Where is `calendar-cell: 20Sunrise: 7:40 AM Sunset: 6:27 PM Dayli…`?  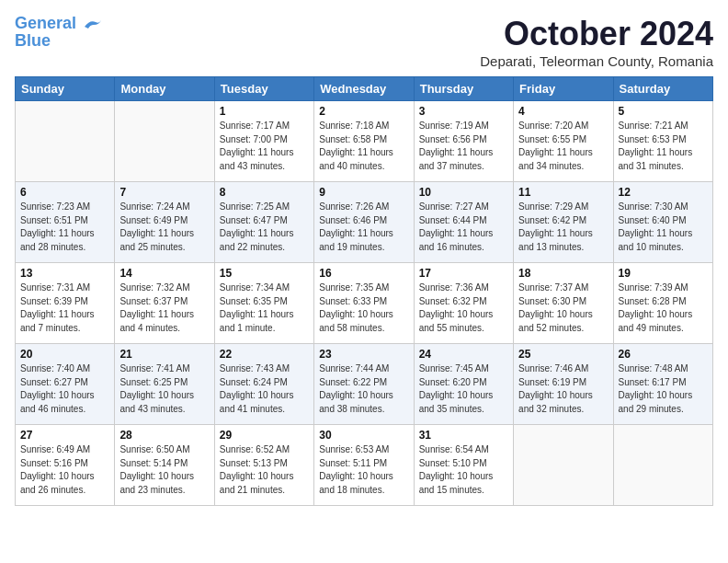 calendar-cell: 20Sunrise: 7:40 AM Sunset: 6:27 PM Dayli… is located at coordinates (65, 385).